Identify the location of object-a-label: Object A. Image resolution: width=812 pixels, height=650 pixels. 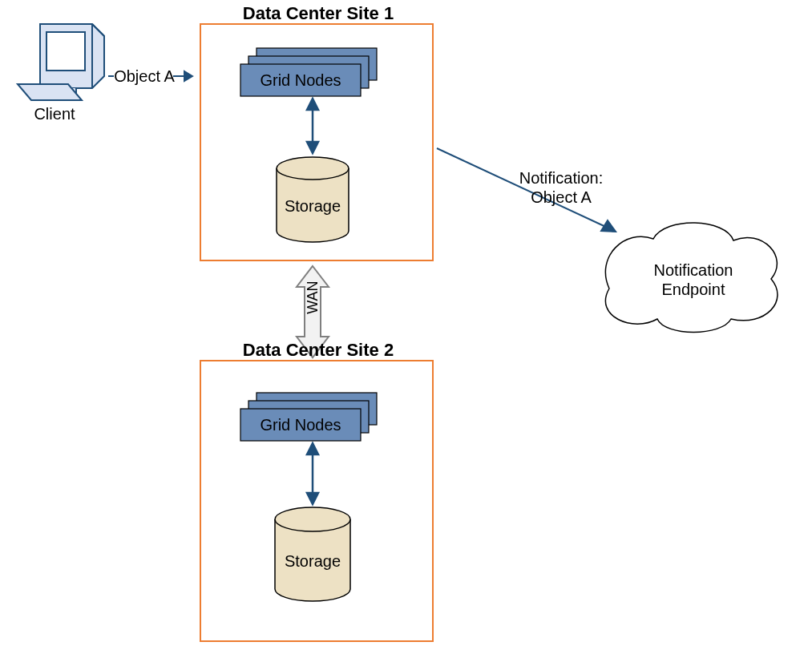
(144, 76).